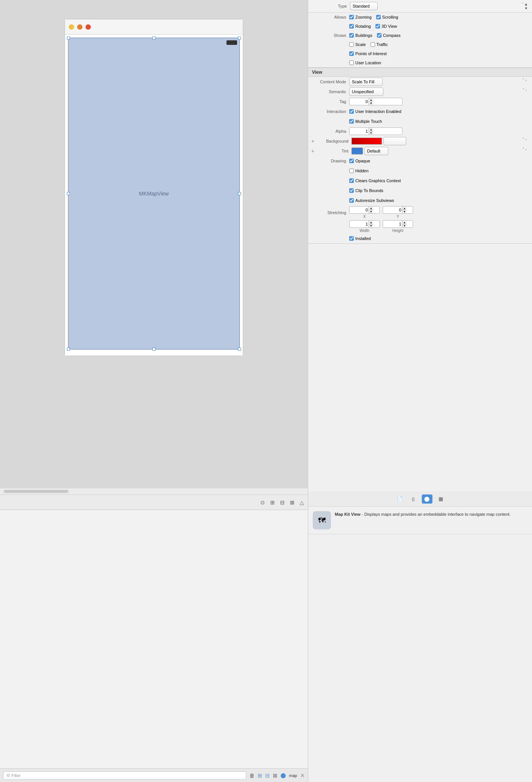  Describe the element at coordinates (239, 349) in the screenshot. I see `handle-bottom-right` at that location.